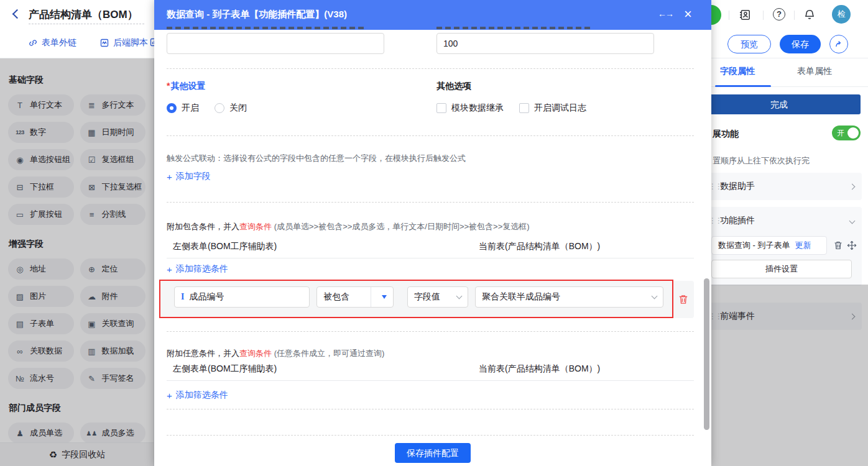 The height and width of the screenshot is (466, 868). Describe the element at coordinates (782, 221) in the screenshot. I see `card-header: ⋮⋮ 功能插件` at that location.